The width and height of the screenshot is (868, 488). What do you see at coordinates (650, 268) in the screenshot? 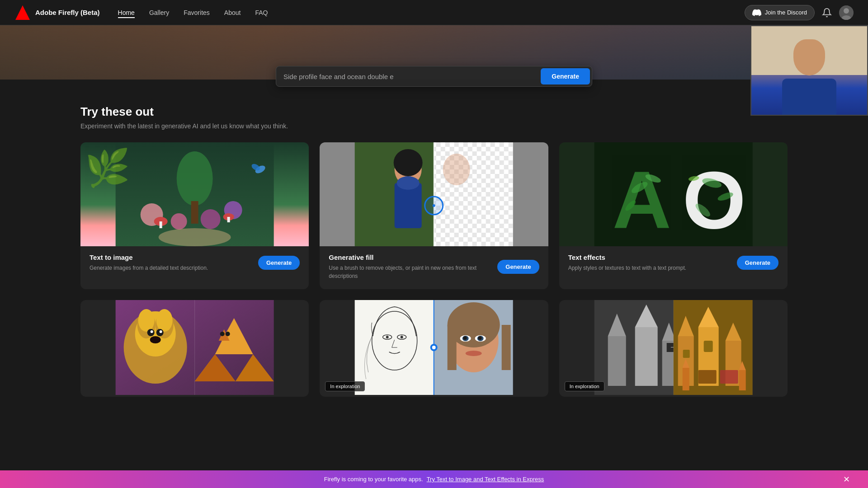
I see `card-desc-text-effects: Apply styles or textures to text with a …` at bounding box center [650, 268].